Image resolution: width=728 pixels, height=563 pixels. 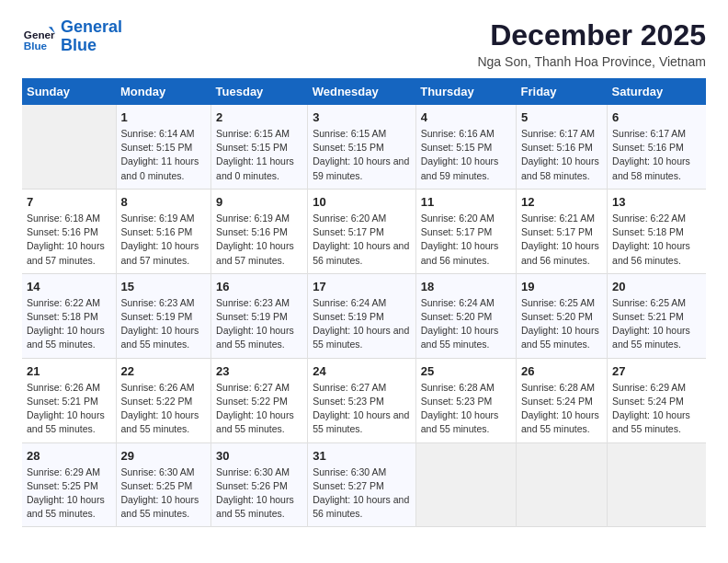 What do you see at coordinates (362, 372) in the screenshot?
I see `day-number: 24` at bounding box center [362, 372].